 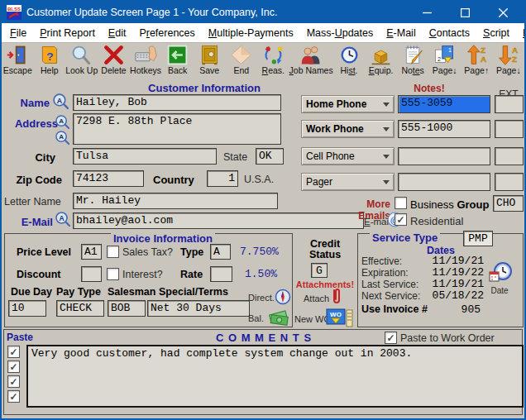 What do you see at coordinates (347, 104) in the screenshot?
I see `phone-type-dropdown-1: Home Phone` at bounding box center [347, 104].